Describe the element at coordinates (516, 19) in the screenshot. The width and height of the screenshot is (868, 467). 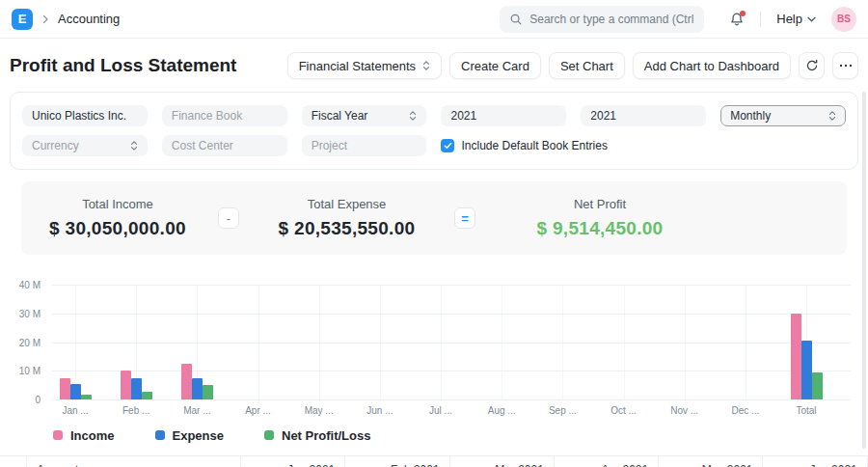
I see `search-icon` at that location.